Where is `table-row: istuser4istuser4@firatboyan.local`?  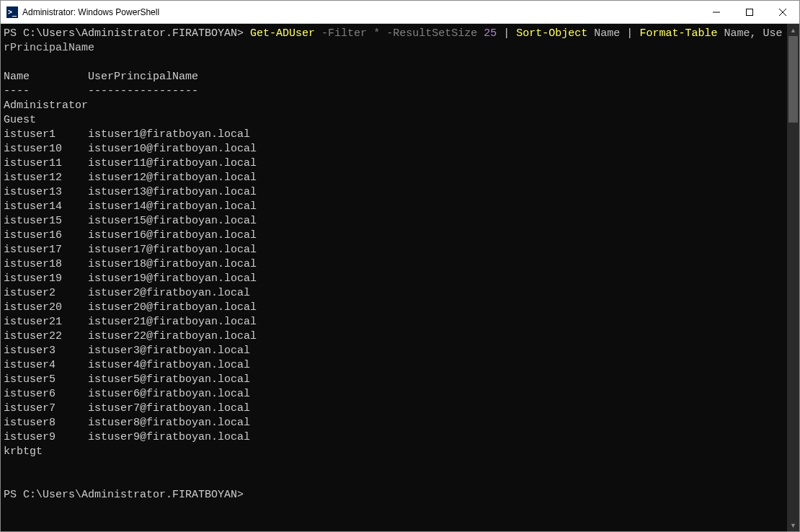 table-row: istuser4istuser4@firatboyan.local is located at coordinates (395, 365).